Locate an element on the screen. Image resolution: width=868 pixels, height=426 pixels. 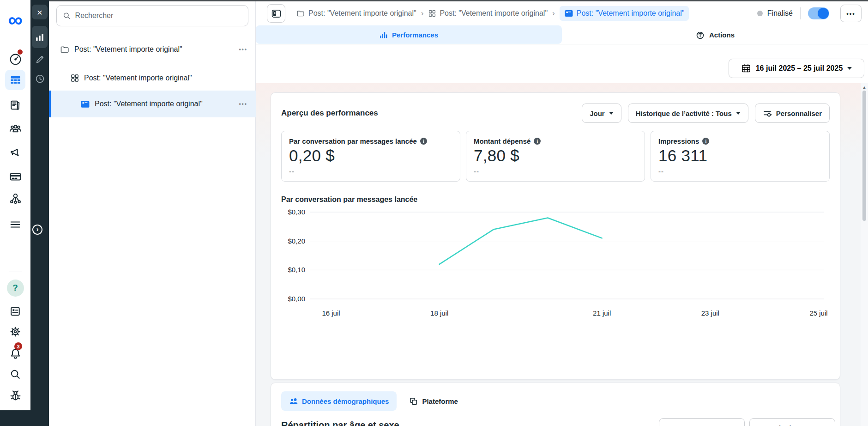
breadcrumb-adset: Post: "Vetement importe original" is located at coordinates (488, 13).